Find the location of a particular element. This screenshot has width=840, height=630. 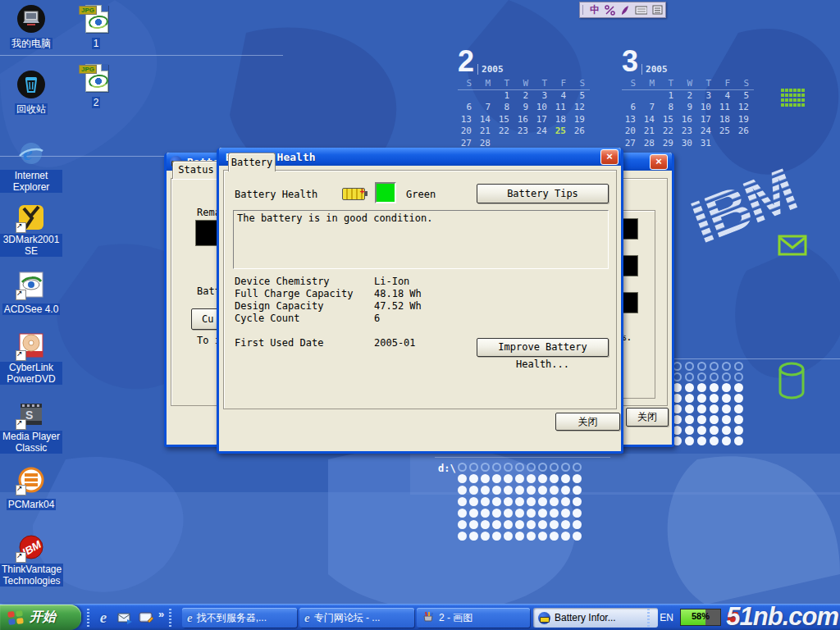

quick-launch-grip is located at coordinates (89, 618).